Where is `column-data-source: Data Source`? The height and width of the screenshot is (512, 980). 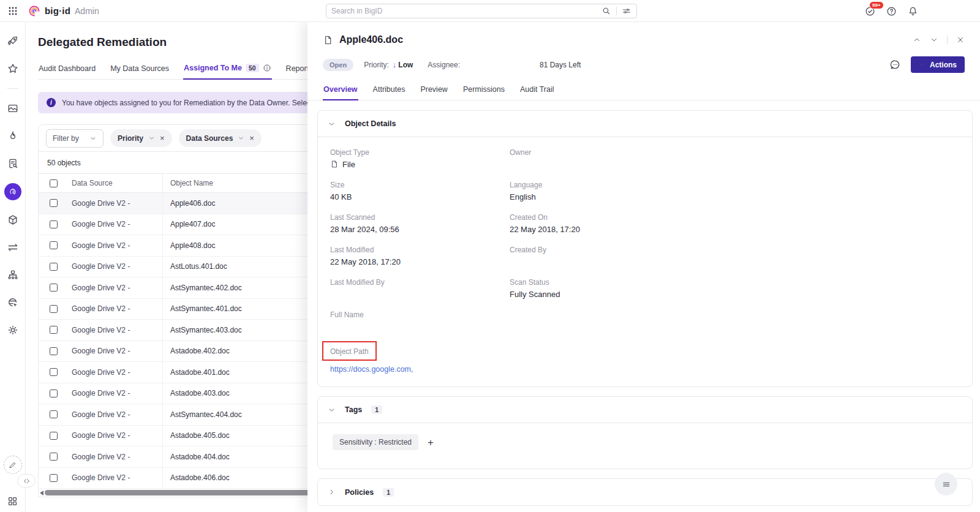 column-data-source: Data Source is located at coordinates (115, 183).